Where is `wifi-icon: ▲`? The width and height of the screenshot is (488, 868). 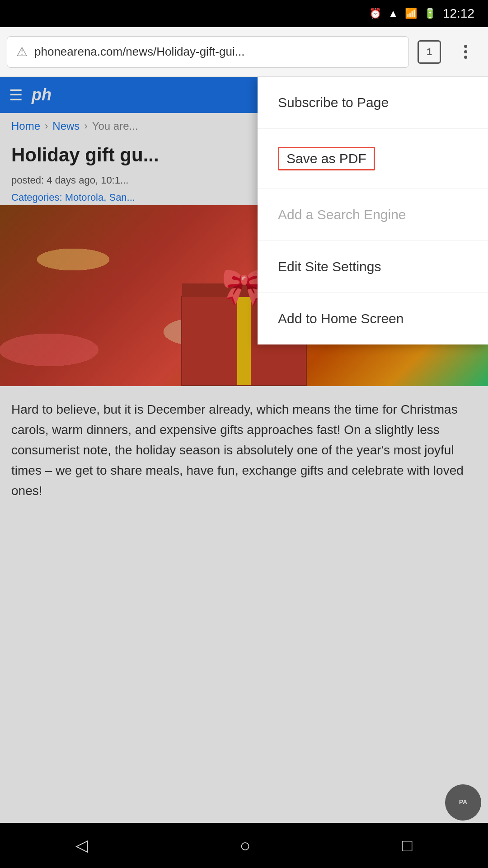
wifi-icon: ▲ is located at coordinates (393, 14).